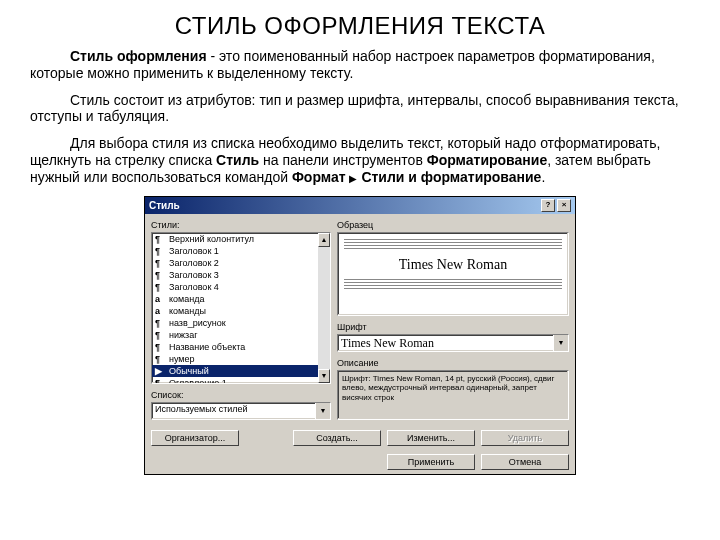 Image resolution: width=720 pixels, height=540 pixels. I want to click on font-combo: Times New Roman ▼, so click(453, 343).